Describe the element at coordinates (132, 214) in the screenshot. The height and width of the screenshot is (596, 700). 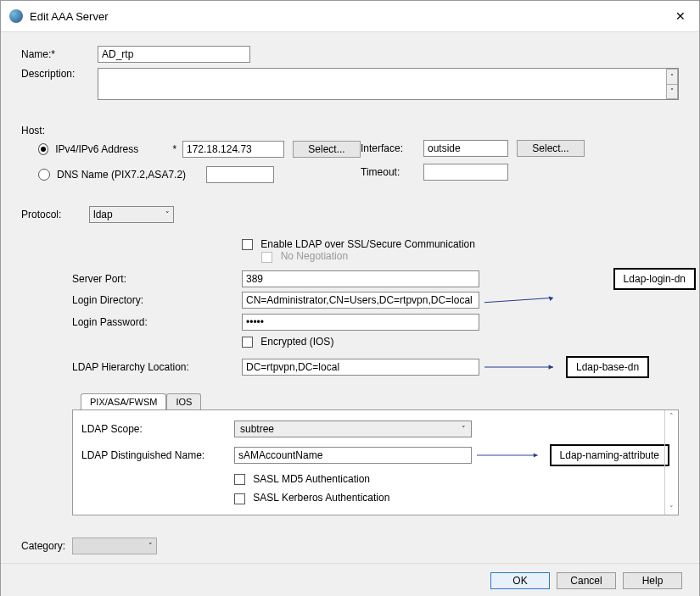
I see `protocol-select: ldap ˅` at that location.